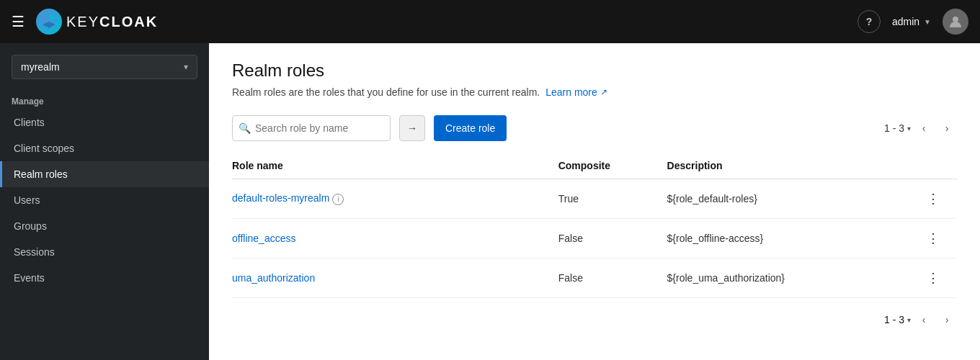  What do you see at coordinates (27, 200) in the screenshot?
I see `sidebar-item-label: Users` at bounding box center [27, 200].